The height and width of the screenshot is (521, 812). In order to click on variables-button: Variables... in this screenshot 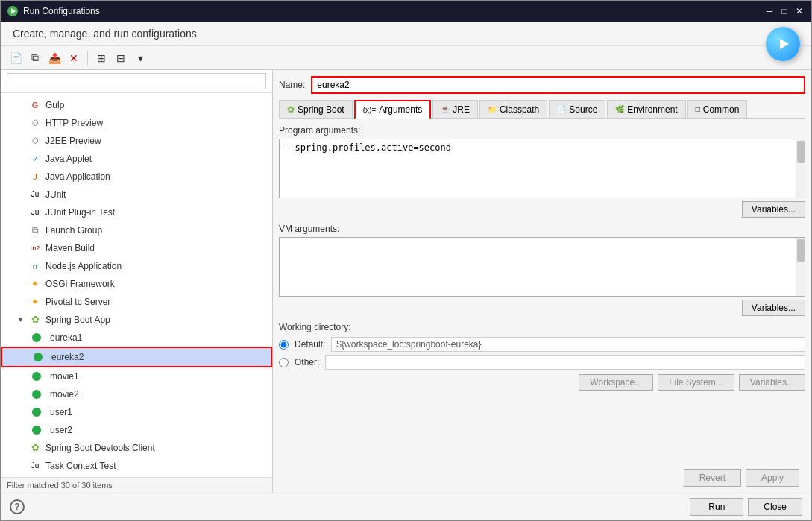, I will do `click(772, 382)`.